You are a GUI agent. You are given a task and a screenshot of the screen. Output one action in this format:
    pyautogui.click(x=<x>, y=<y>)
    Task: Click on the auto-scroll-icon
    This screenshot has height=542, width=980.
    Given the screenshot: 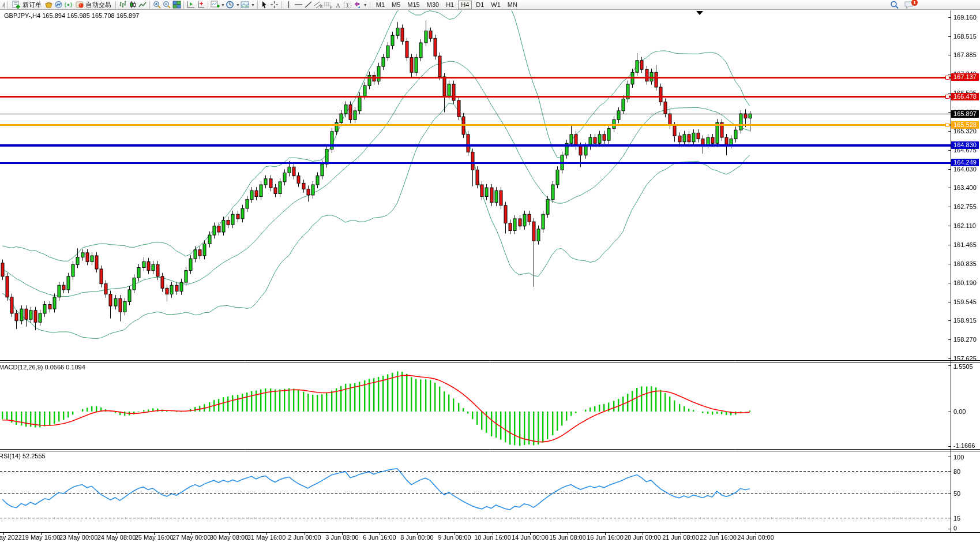 What is the action you would take?
    pyautogui.click(x=191, y=5)
    